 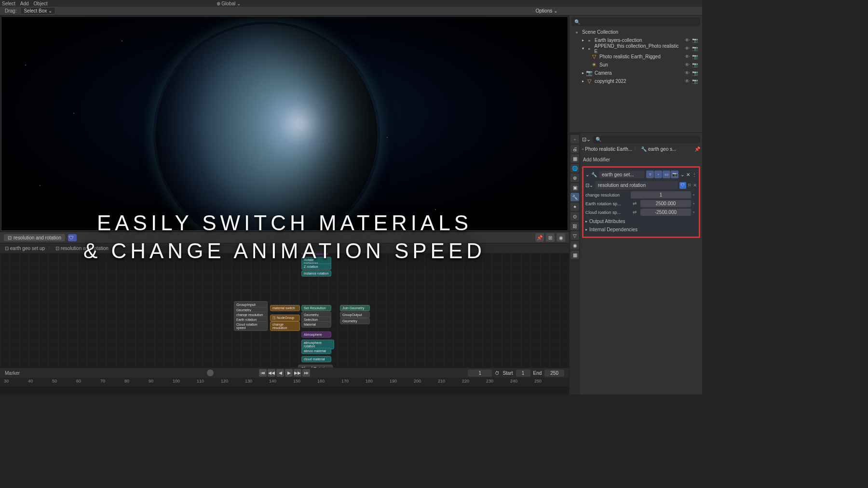 What do you see at coordinates (586, 140) in the screenshot?
I see `props-editor-type: ⊡⌄` at bounding box center [586, 140].